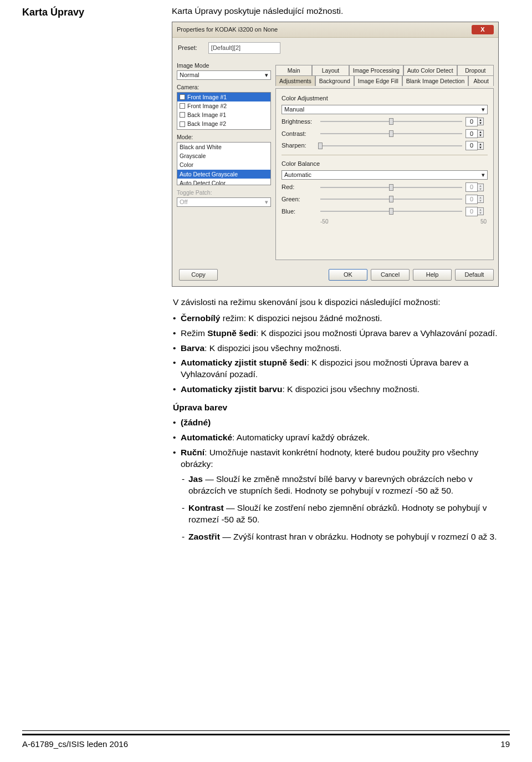 This screenshot has height=762, width=532. I want to click on list-item: Zaostřit — Zvýší kontrast hran v obrázku…, so click(346, 537).